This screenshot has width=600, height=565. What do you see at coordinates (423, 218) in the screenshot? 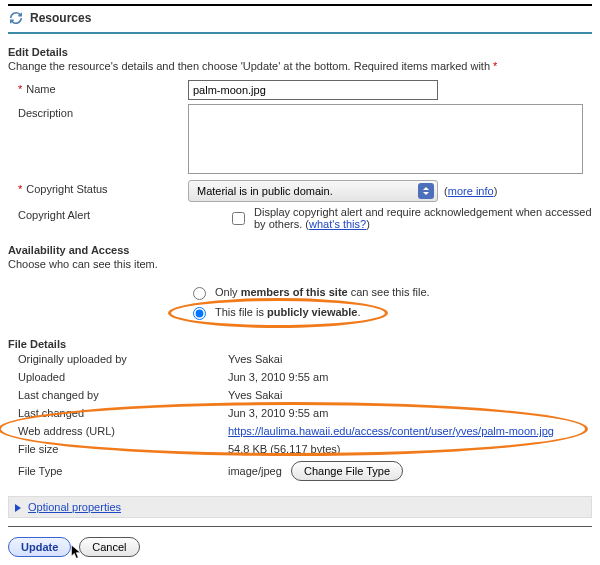
I see `copyright-alert-text: Display copyright alert and require ackn…` at bounding box center [423, 218].